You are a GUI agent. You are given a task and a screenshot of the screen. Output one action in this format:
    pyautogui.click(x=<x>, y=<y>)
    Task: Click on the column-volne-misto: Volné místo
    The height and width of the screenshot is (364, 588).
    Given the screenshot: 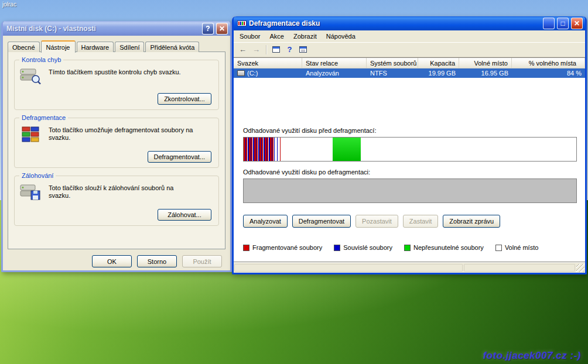 What is the action you would take?
    pyautogui.click(x=486, y=63)
    